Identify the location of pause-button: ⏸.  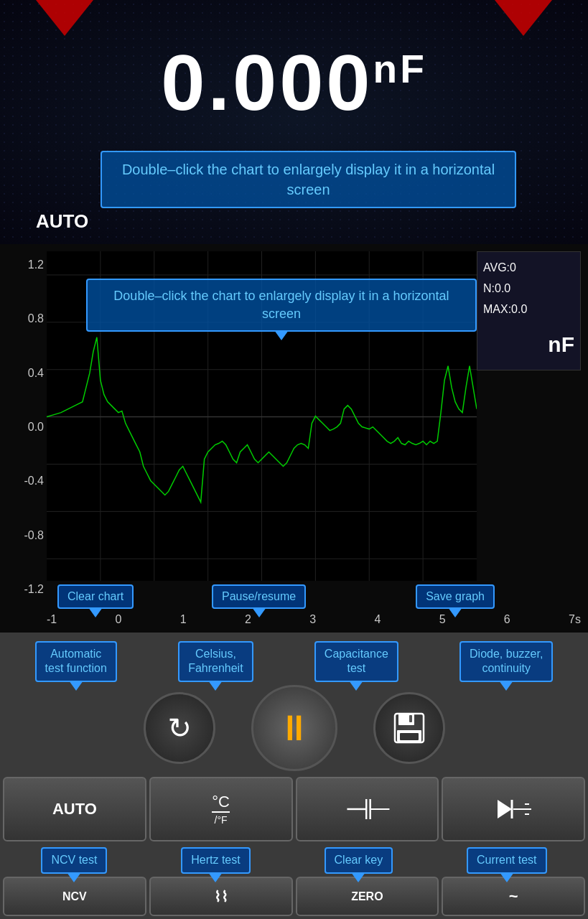
(294, 728).